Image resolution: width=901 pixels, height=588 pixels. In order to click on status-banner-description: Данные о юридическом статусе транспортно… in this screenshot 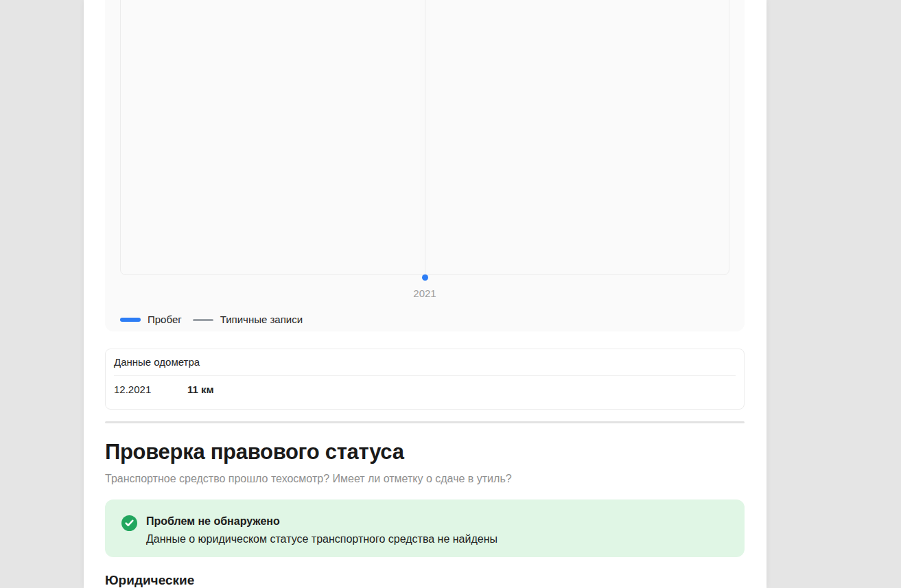, I will do `click(322, 539)`.